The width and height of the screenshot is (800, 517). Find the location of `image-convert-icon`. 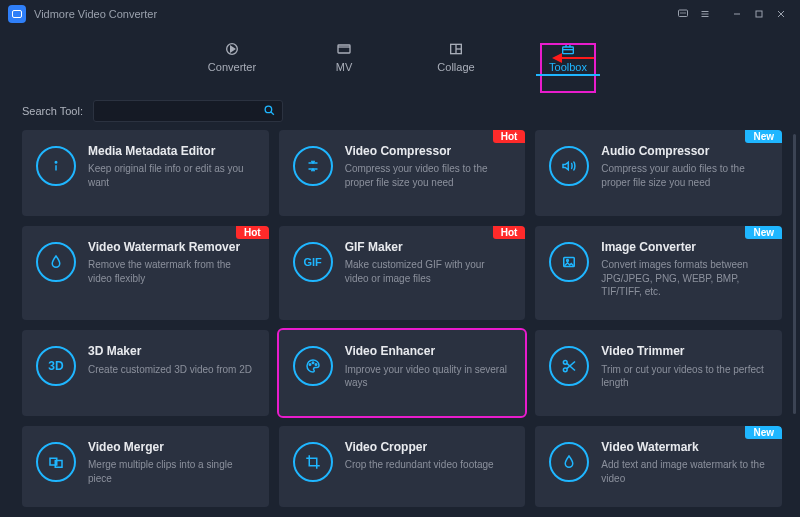

image-convert-icon is located at coordinates (569, 262).